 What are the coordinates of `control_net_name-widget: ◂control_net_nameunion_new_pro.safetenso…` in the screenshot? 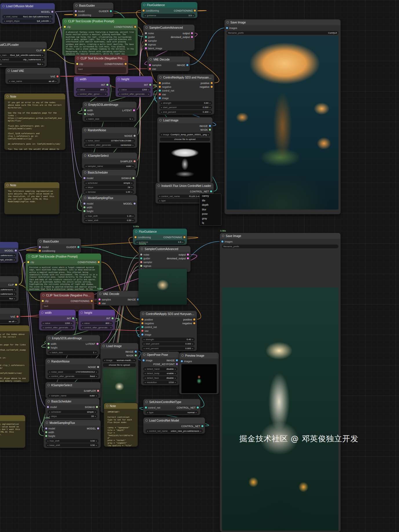 It's located at (174, 431).